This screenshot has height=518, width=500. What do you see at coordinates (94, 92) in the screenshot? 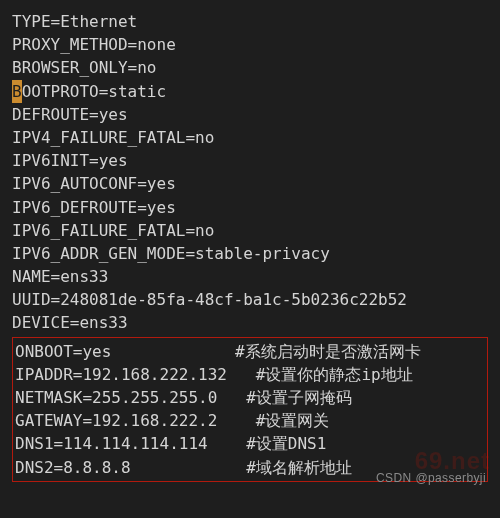
I see `config-text: OOTPROTO=static` at bounding box center [94, 92].